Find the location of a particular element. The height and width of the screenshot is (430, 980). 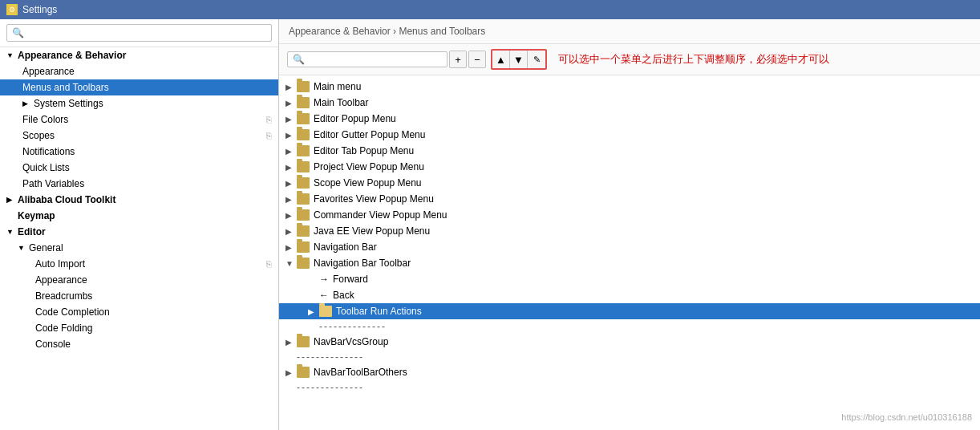

tree-item-label: Navigation Bar is located at coordinates (345, 247).